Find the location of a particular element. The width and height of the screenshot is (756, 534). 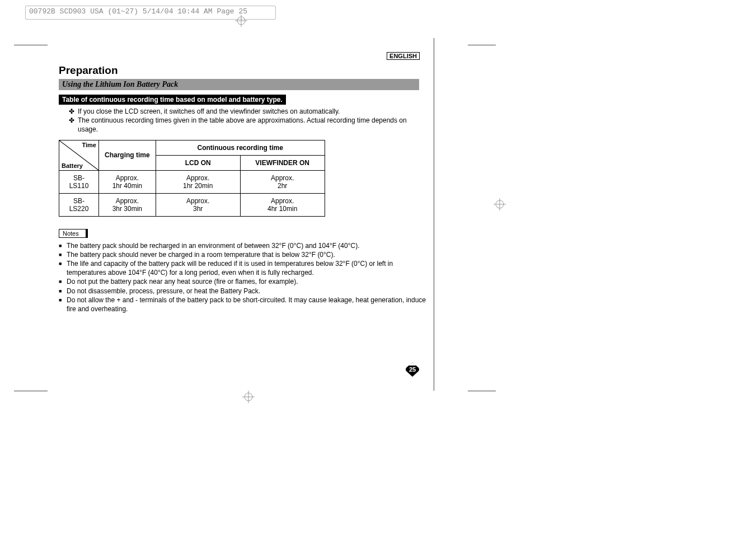

notes-list: ■The battery pack should be recharged in… is located at coordinates (243, 278).